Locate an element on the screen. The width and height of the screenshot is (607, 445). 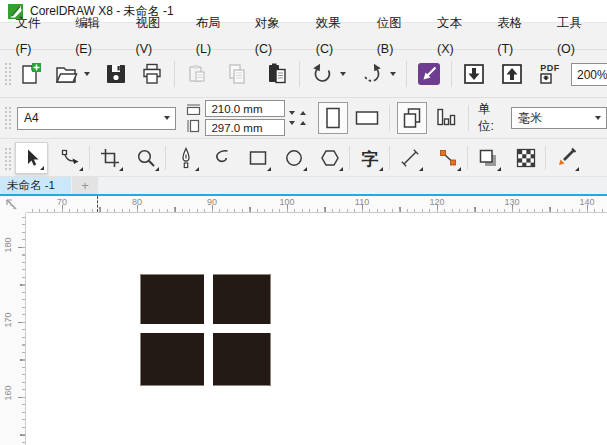
chevron-down-icon is located at coordinates (167, 118).